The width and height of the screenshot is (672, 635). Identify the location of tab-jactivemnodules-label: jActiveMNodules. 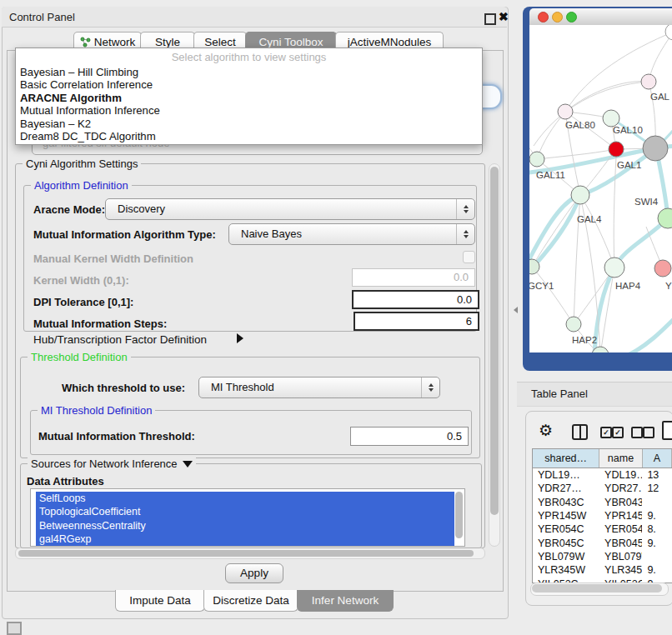
(390, 42).